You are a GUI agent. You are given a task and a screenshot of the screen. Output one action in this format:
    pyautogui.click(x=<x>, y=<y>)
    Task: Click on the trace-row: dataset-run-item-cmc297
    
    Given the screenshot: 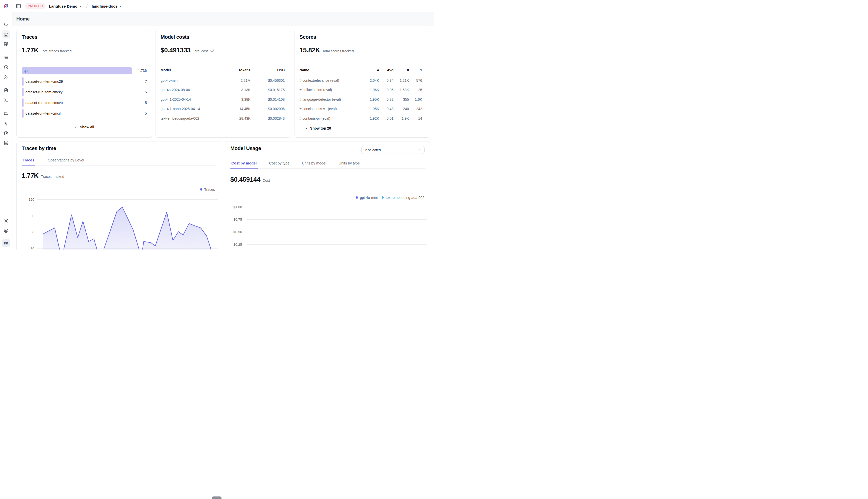 What is the action you would take?
    pyautogui.click(x=84, y=82)
    